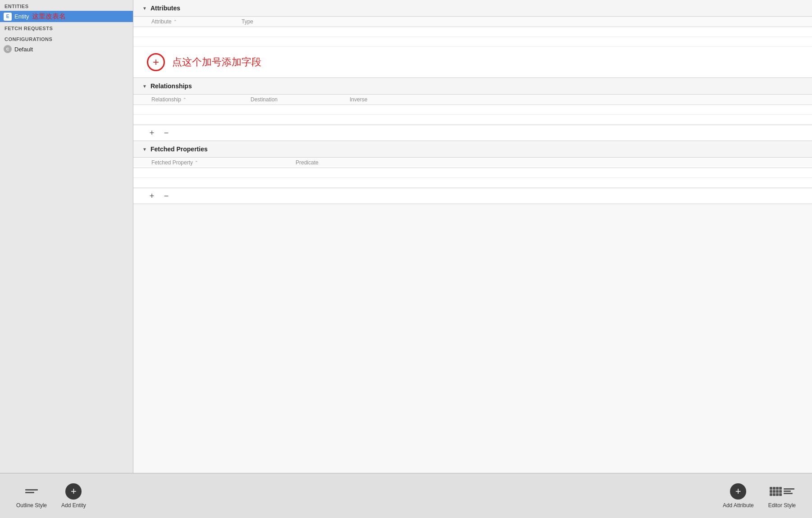 The height and width of the screenshot is (518, 812). I want to click on gc5, so click(771, 491).